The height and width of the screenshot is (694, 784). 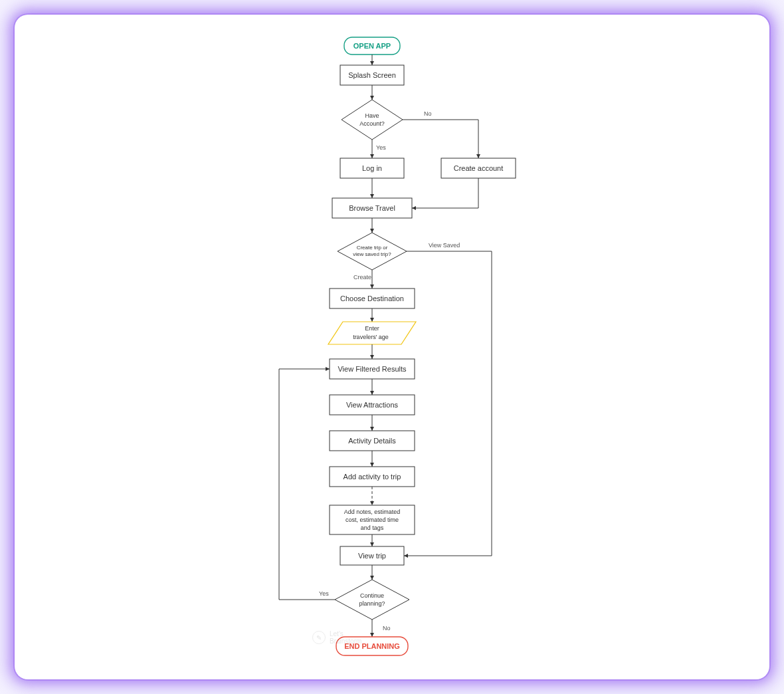 I want to click on node-continue-l2: planning?, so click(x=372, y=604).